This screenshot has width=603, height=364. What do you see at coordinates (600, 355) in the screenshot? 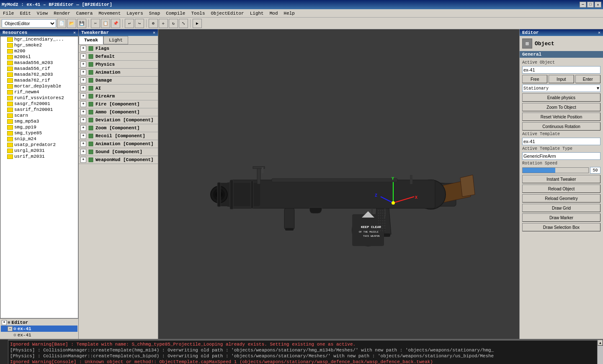
I see `scroll-track` at bounding box center [600, 355].